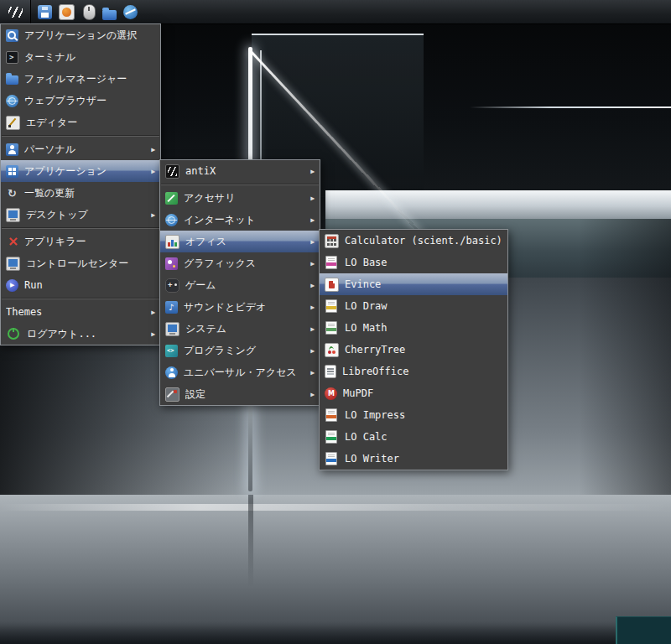 The width and height of the screenshot is (671, 644). I want to click on menu-item-file-manager: ファイルマネージャー, so click(81, 79).